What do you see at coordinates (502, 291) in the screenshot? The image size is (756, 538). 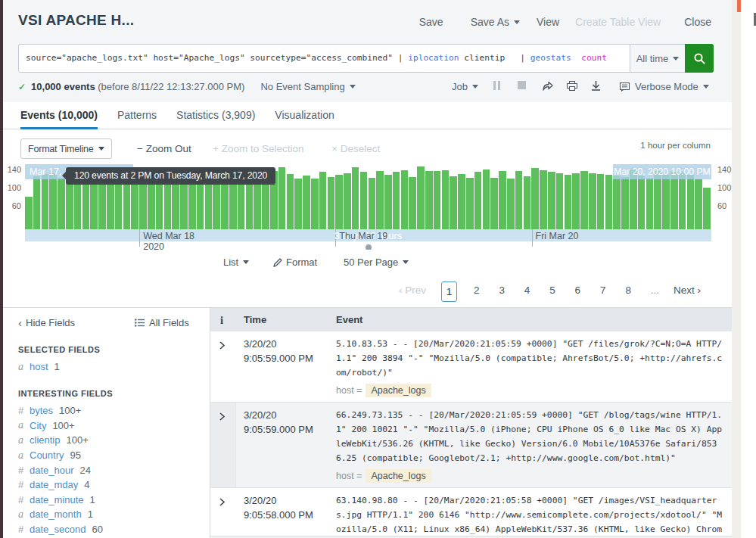 I see `page-button-3: 3` at bounding box center [502, 291].